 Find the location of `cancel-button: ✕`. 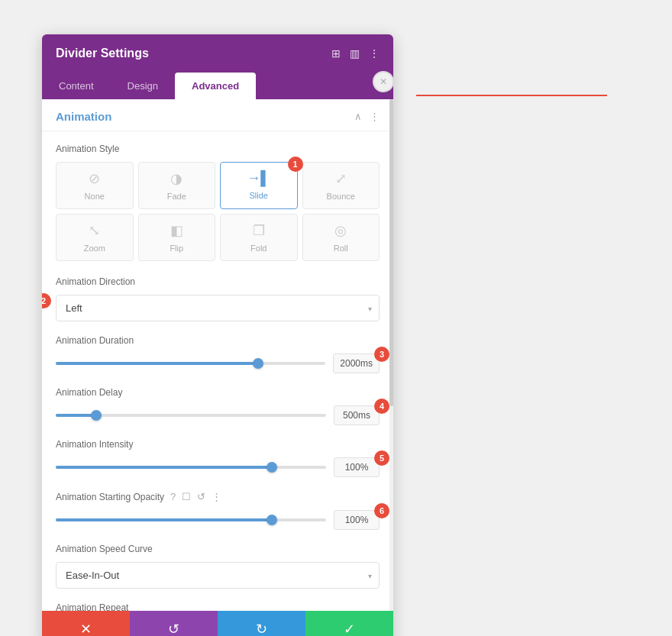

cancel-button: ✕ is located at coordinates (86, 623).